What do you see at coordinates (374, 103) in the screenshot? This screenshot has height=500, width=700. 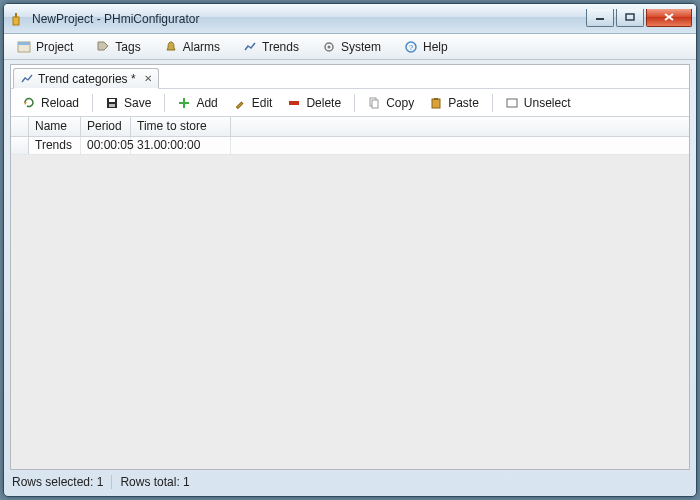 I see `copy-icon` at bounding box center [374, 103].